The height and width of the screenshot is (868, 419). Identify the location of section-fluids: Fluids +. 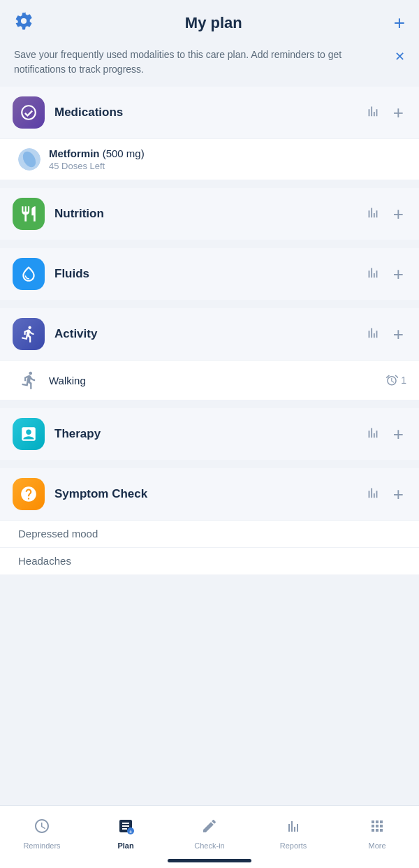
(210, 274).